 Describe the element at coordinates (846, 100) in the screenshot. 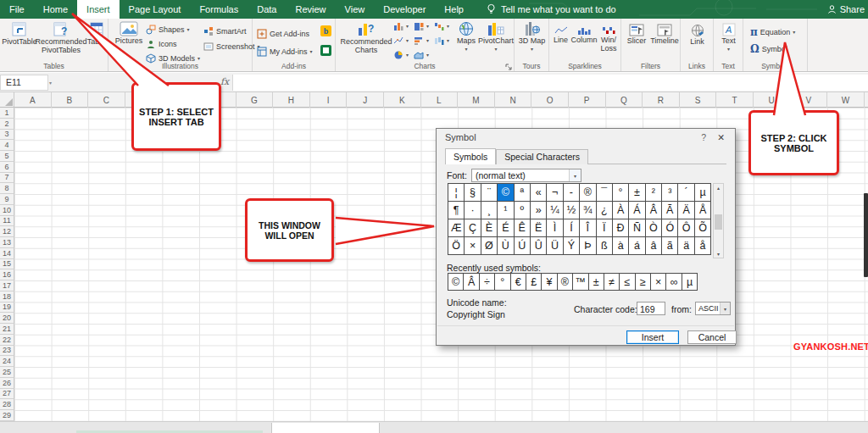

I see `column-header-W: W` at that location.